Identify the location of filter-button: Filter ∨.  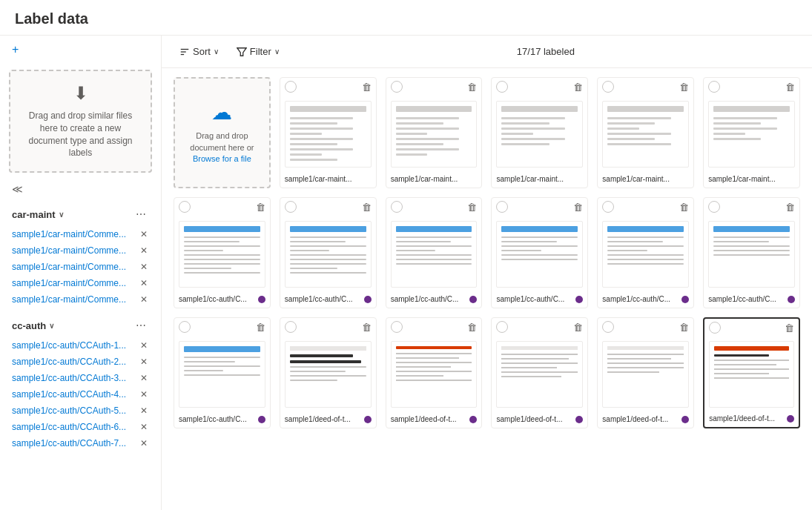
(258, 52).